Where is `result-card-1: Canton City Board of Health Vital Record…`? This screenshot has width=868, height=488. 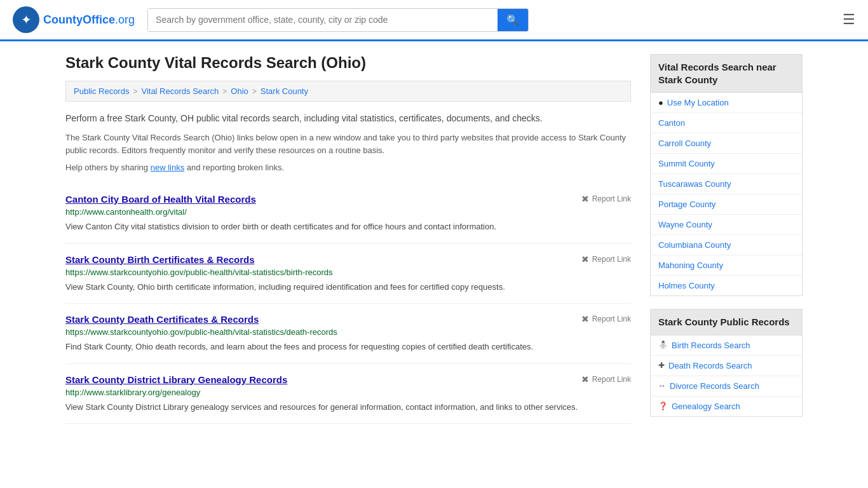 result-card-1: Canton City Board of Health Vital Record… is located at coordinates (348, 214).